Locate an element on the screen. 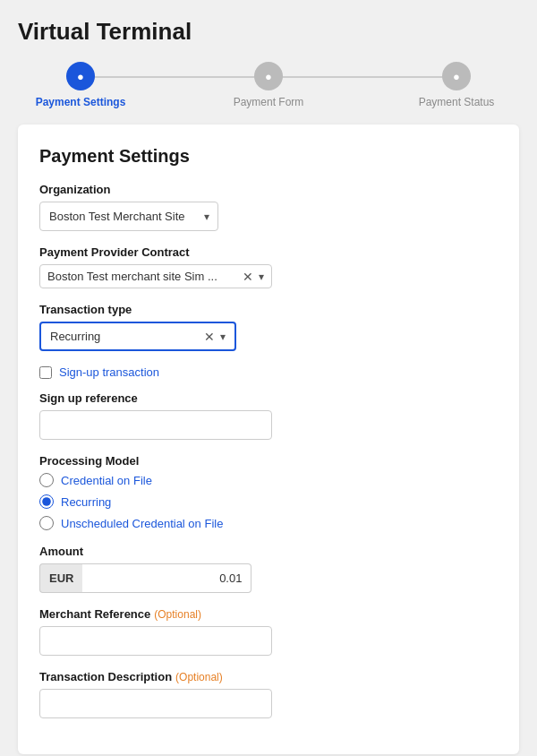 This screenshot has width=537, height=756. payment-provider-clear-icon: ✕ is located at coordinates (248, 277).